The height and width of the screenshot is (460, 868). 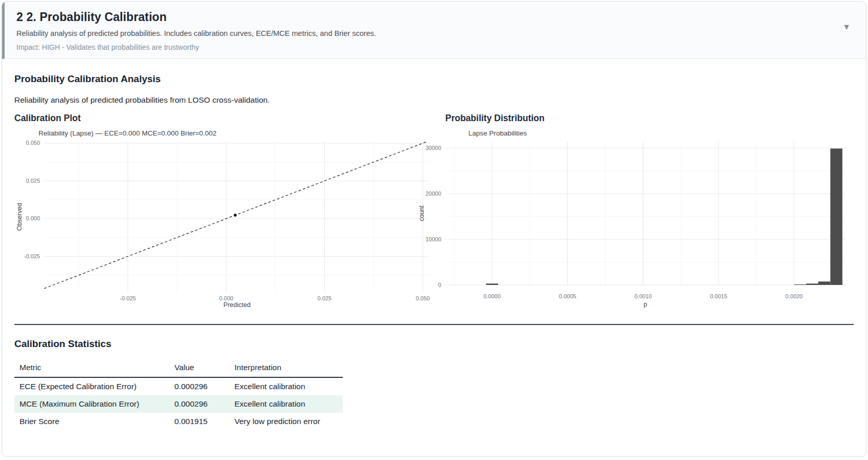 I want to click on svg-text: 10000, so click(x=433, y=239).